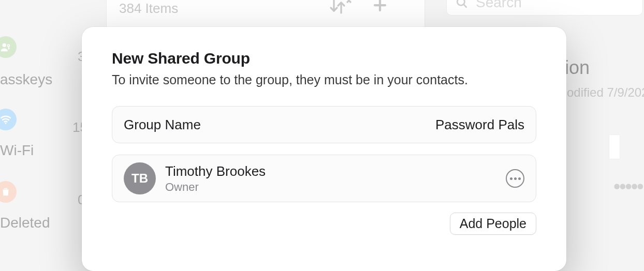 The image size is (644, 271). Describe the element at coordinates (380, 8) in the screenshot. I see `add-icon` at that location.